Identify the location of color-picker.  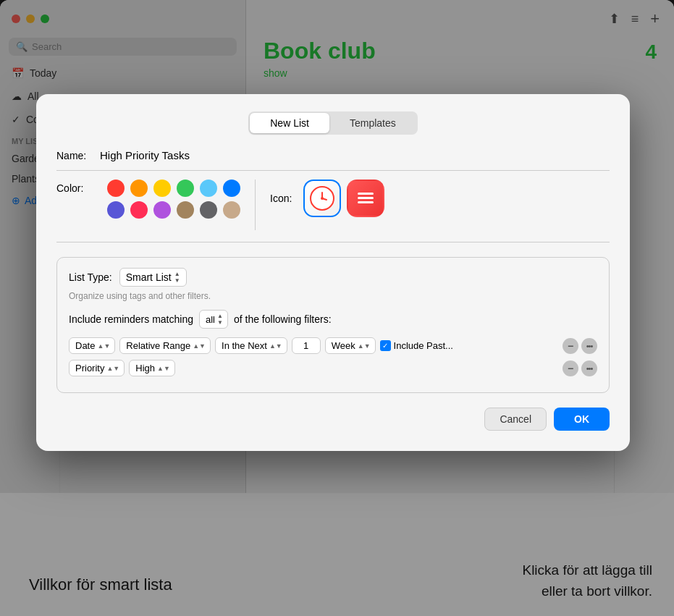
(174, 199).